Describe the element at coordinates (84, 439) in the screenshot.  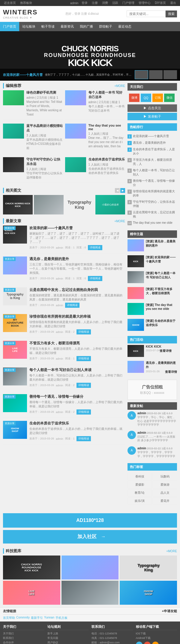
I see `latest-post-7-btn: 详细阅读` at that location.